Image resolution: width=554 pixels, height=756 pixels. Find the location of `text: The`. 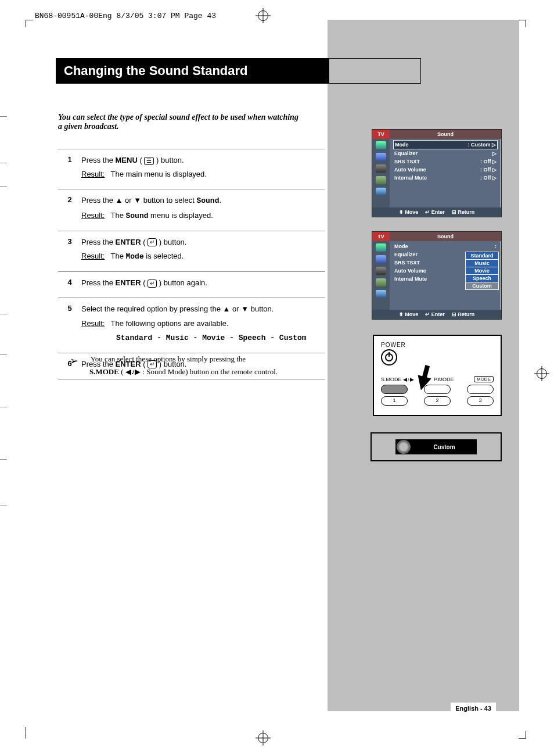

text: The is located at coordinates (118, 256).